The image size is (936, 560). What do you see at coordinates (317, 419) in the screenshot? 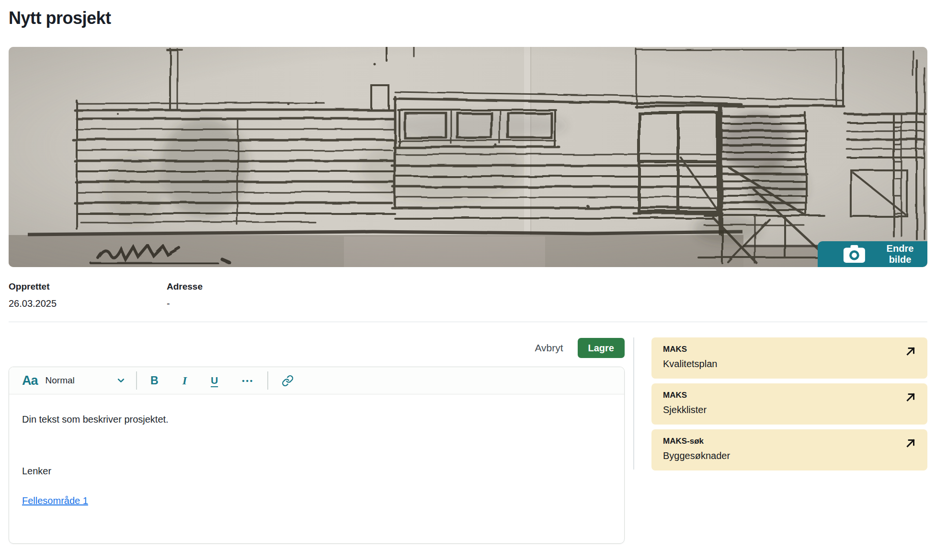
I see `project-description-text: Din tekst som beskriver prosjektet.` at bounding box center [317, 419].